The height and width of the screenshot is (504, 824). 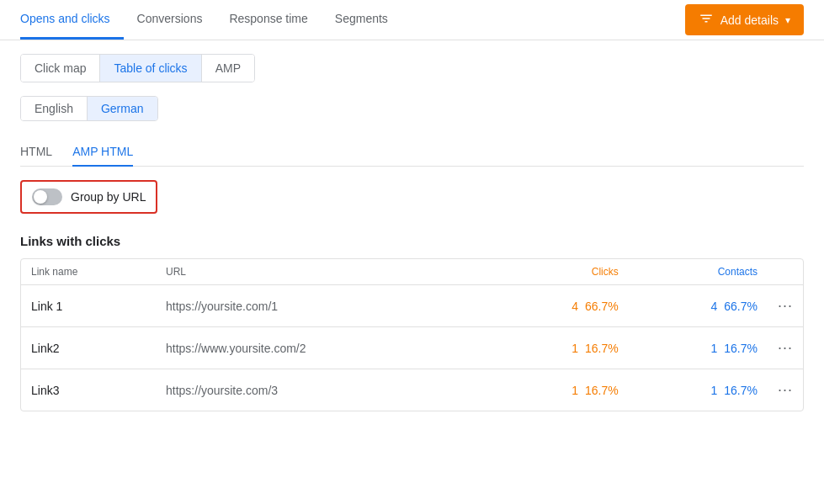 I want to click on sub-tab-html: HTML, so click(x=36, y=152).